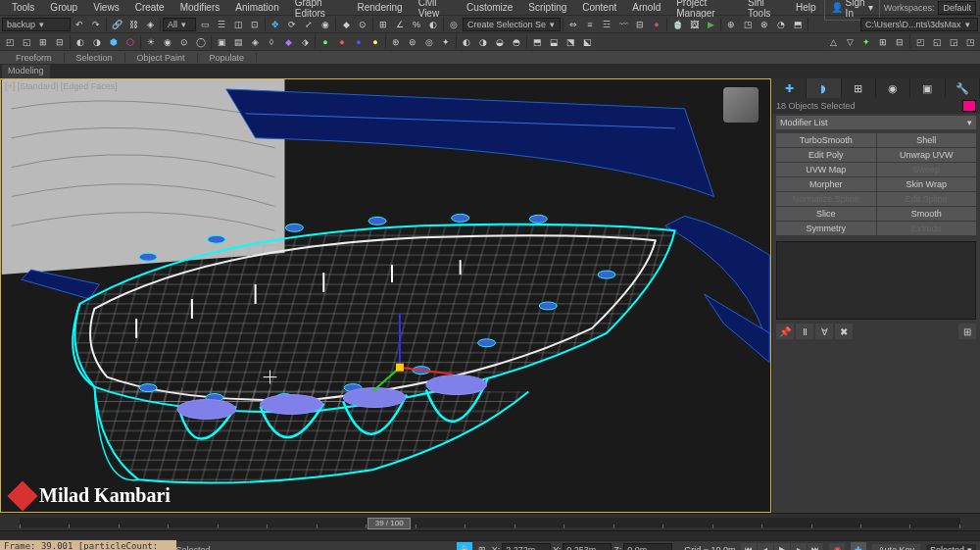 The image size is (980, 550). Describe the element at coordinates (970, 42) in the screenshot. I see `sec-r9-icon: ◳` at that location.